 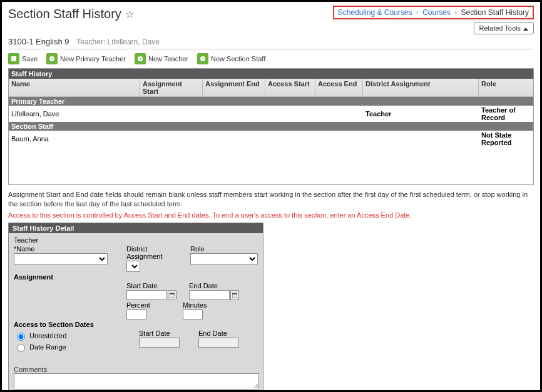 What do you see at coordinates (376, 13) in the screenshot?
I see `breadcrumb-scheduling-courses: Scheduling & Courses` at bounding box center [376, 13].